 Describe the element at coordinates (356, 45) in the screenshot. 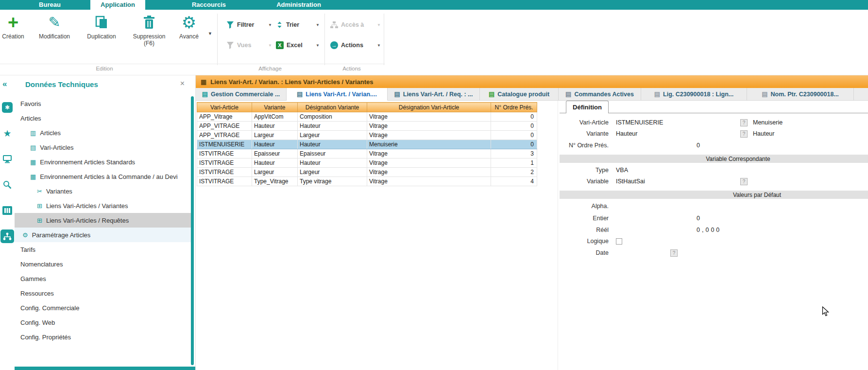

I see `actions-button: → Actions ▼` at that location.